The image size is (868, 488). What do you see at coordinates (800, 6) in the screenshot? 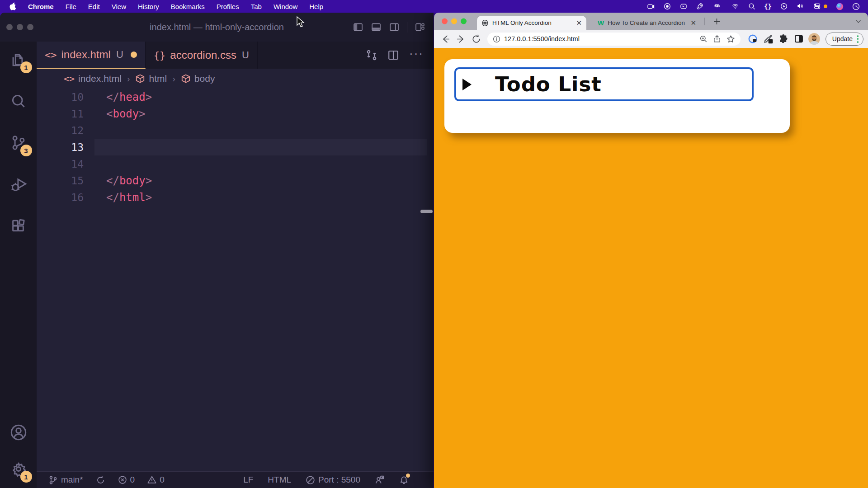
I see `volume-icon` at bounding box center [800, 6].